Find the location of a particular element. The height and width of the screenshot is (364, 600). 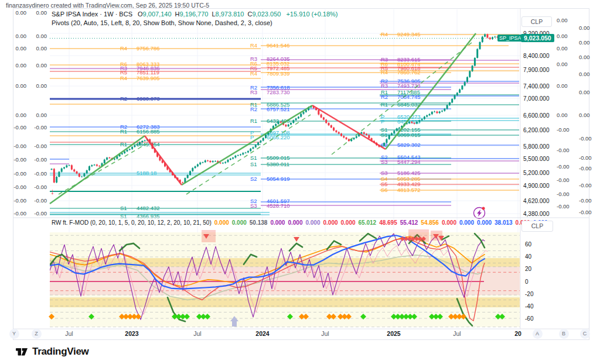

indicator-scale-tick: -20 is located at coordinates (530, 294).